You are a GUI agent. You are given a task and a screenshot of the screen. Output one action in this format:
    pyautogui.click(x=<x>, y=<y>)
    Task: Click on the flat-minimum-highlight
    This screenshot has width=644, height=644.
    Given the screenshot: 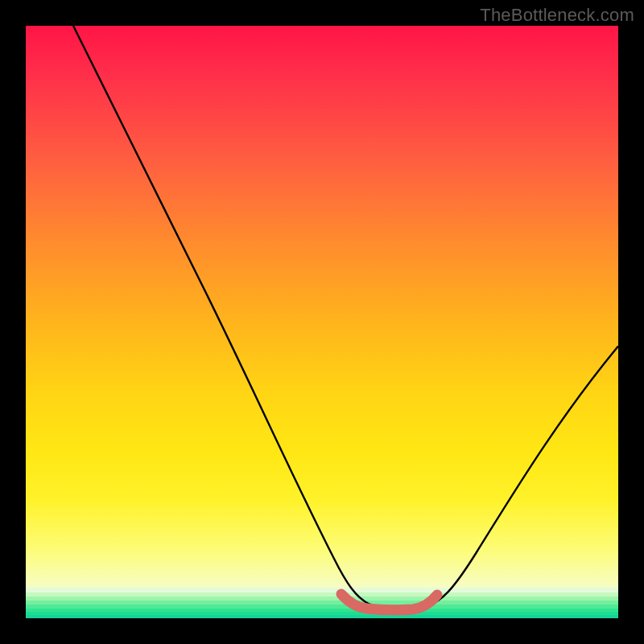 What is the action you would take?
    pyautogui.click(x=390, y=602)
    